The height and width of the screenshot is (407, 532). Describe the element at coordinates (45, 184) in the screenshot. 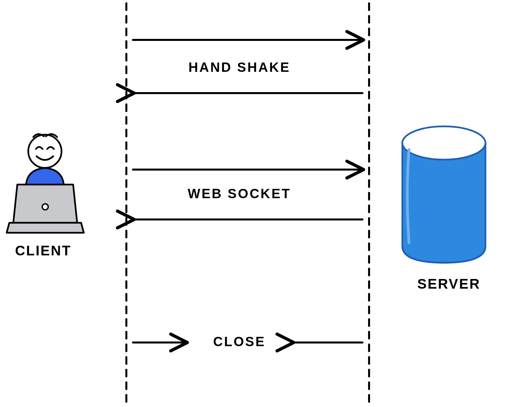

I see `client-icon` at that location.